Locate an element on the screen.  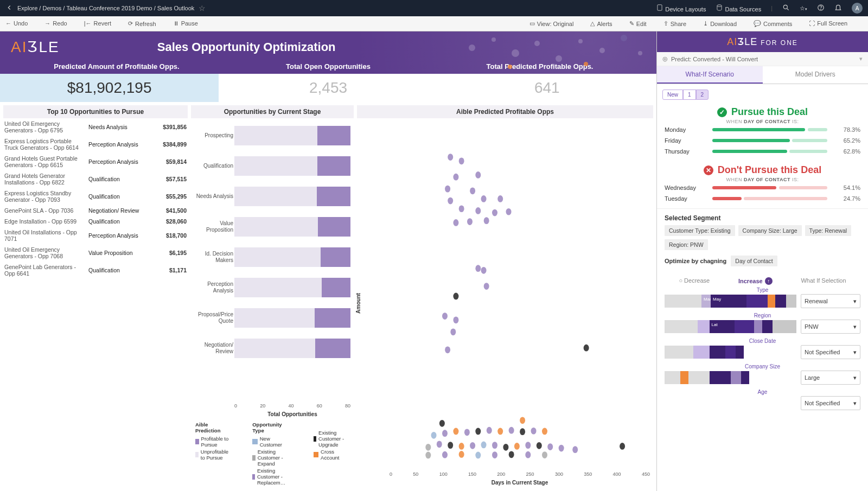
alerts-button: △ Alerts is located at coordinates (605, 24).